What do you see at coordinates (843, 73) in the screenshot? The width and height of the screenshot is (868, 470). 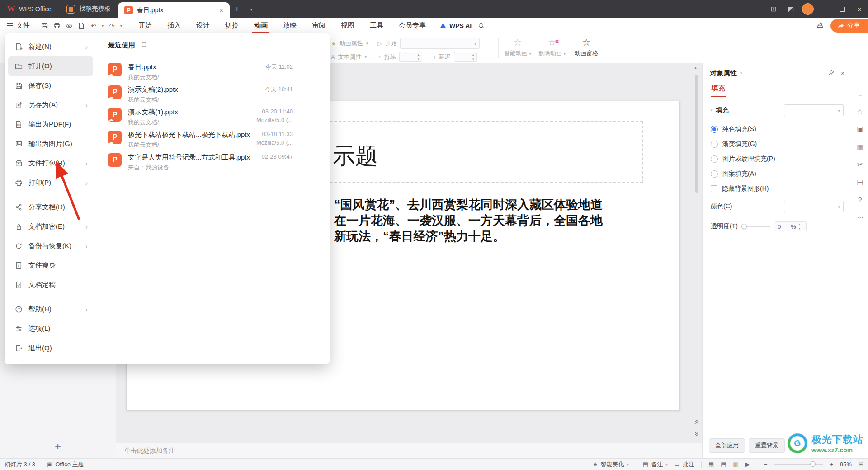 I see `close-panel-icon: ×` at bounding box center [843, 73].